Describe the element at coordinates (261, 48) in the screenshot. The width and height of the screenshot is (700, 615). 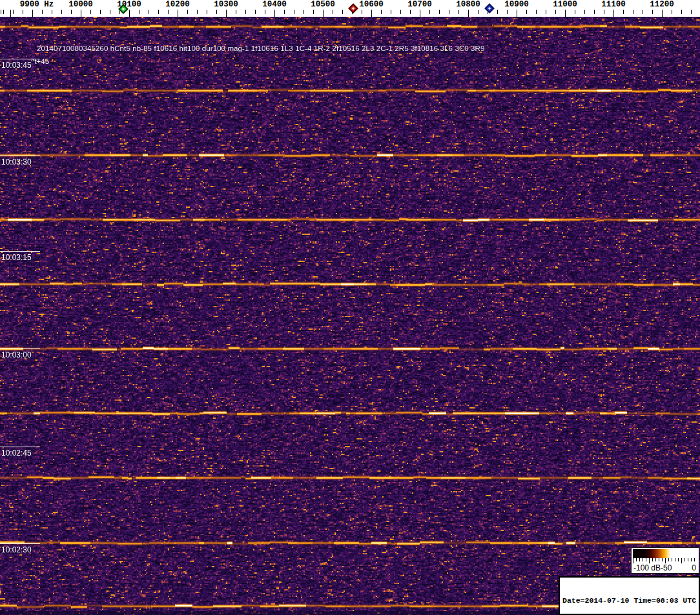
I see `event-annotation: 20140710080345260 hCnt5 nb-85 f10616 hit…` at that location.